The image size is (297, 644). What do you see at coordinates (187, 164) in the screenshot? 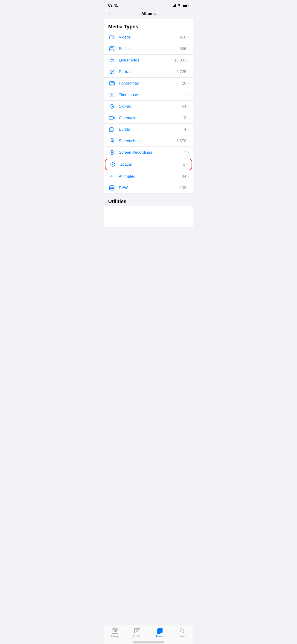
I see `spatial-chevron: ›` at bounding box center [187, 164].